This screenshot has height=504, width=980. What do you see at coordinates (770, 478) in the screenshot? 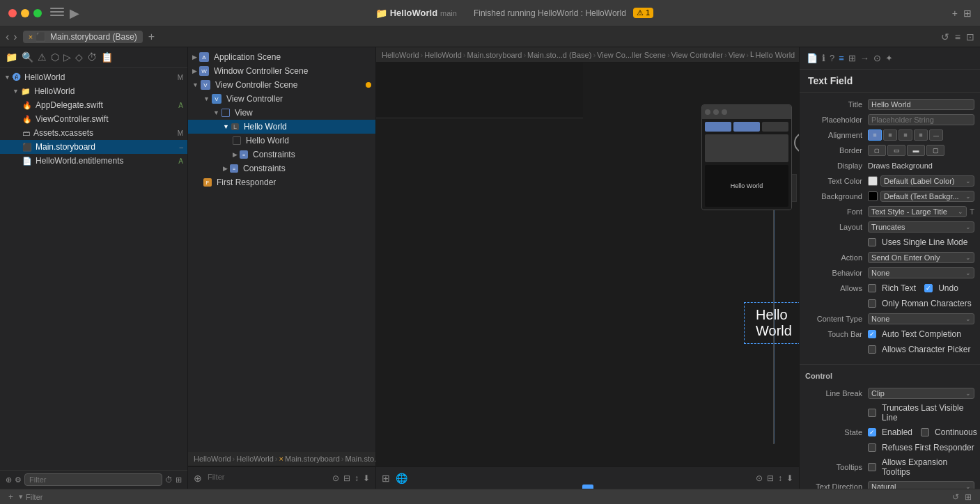
I see `canvas-layout-icon: ⊟` at bounding box center [770, 478].